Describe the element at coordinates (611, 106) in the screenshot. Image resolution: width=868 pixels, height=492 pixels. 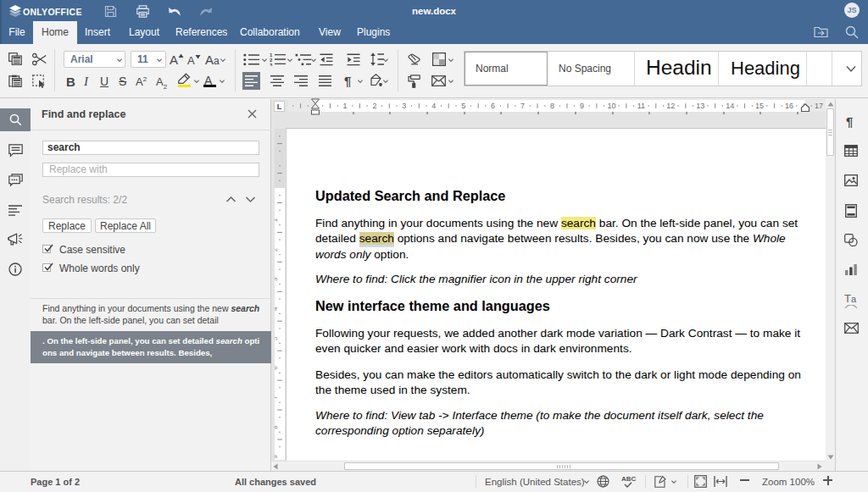
I see `svg-text: 10` at that location.